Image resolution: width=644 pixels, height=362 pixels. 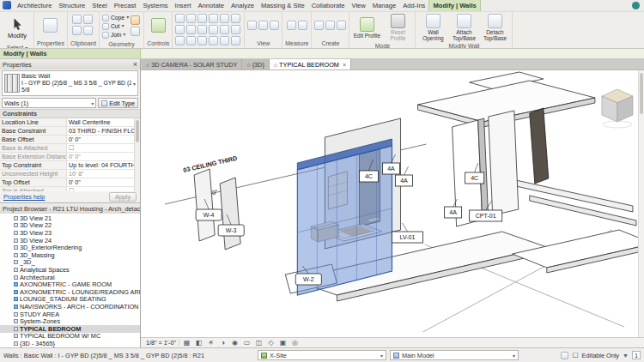 I want to click on selected-wall, so click(x=344, y=217).